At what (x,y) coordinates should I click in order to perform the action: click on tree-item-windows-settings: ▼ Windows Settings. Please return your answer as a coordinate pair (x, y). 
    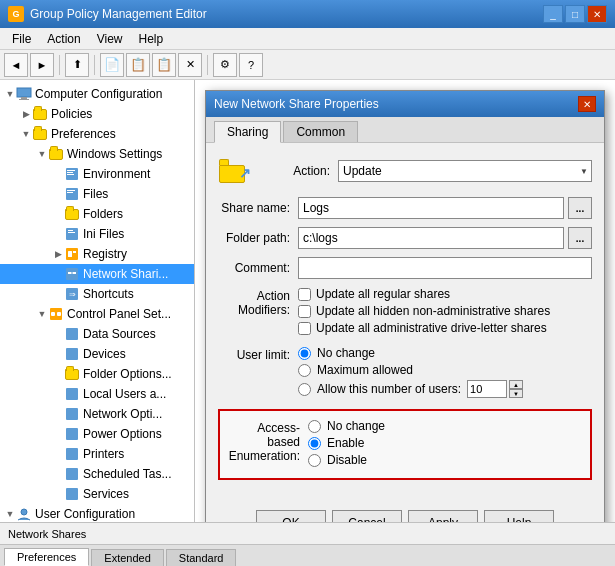
    Looking at the image, I should click on (97, 154).